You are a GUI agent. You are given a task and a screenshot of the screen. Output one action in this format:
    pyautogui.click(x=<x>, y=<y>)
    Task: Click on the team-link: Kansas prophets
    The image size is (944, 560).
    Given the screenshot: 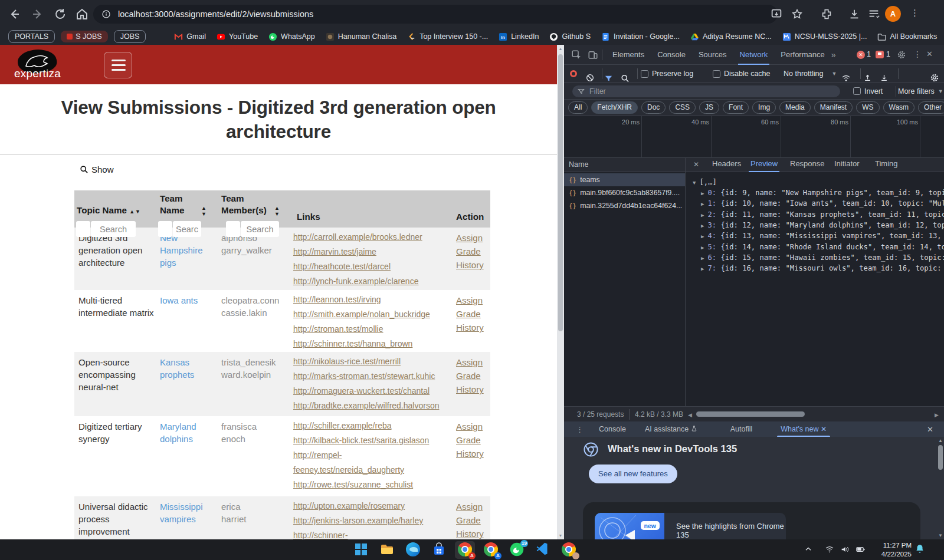 What is the action you would take?
    pyautogui.click(x=177, y=368)
    